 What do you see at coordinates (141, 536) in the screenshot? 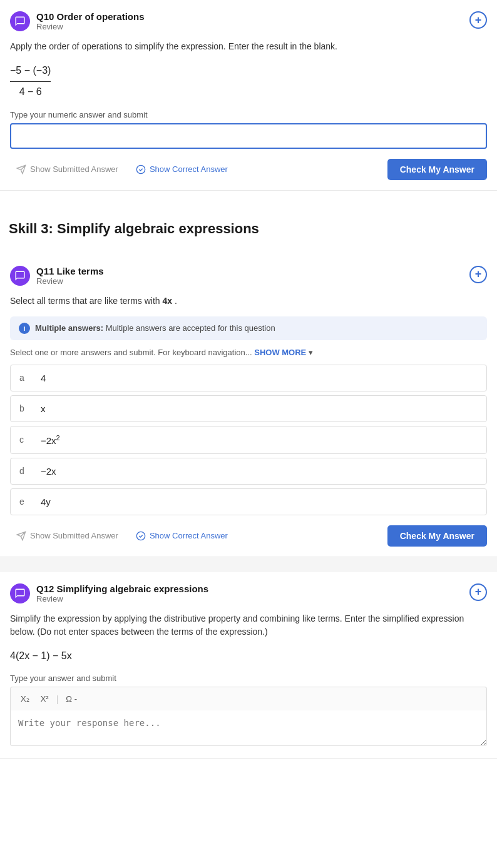
I see `q11-check-circle-icon` at bounding box center [141, 536].